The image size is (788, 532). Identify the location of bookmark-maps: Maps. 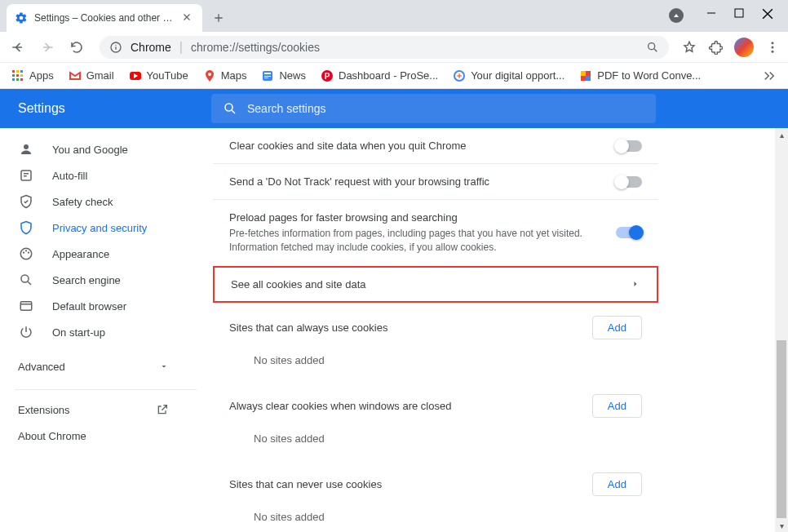
(225, 76).